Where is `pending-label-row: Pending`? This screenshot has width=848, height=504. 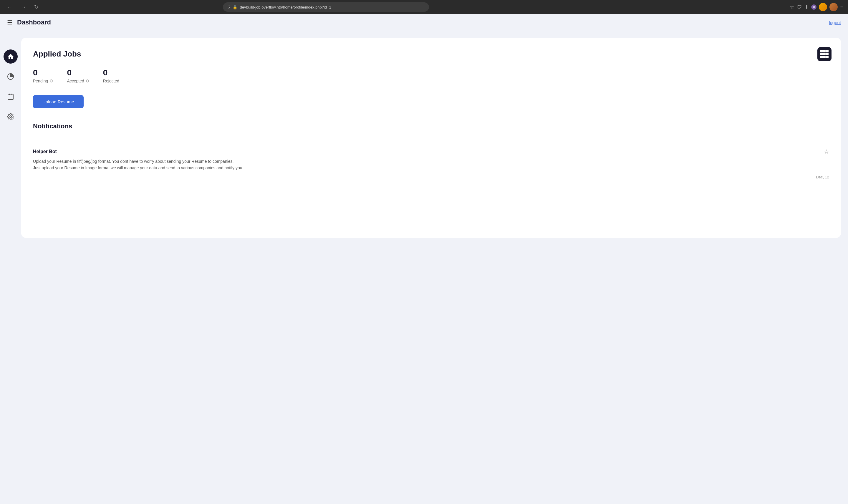
pending-label-row: Pending is located at coordinates (43, 81).